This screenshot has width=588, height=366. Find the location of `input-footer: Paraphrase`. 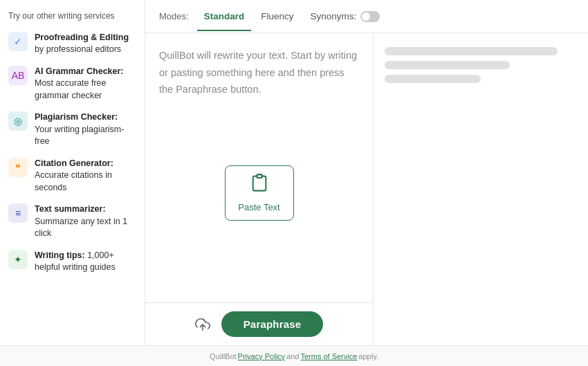

input-footer: Paraphrase is located at coordinates (259, 324).